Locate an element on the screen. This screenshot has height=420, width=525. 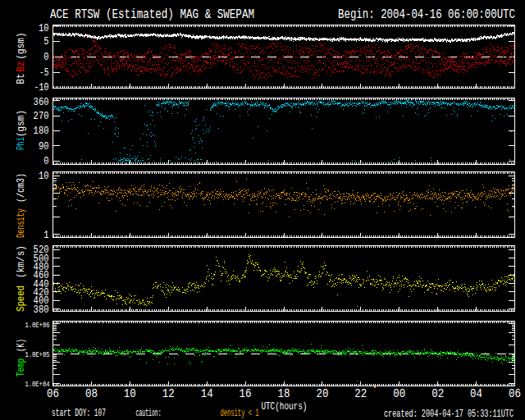
svg-text: 04 is located at coordinates (476, 394).